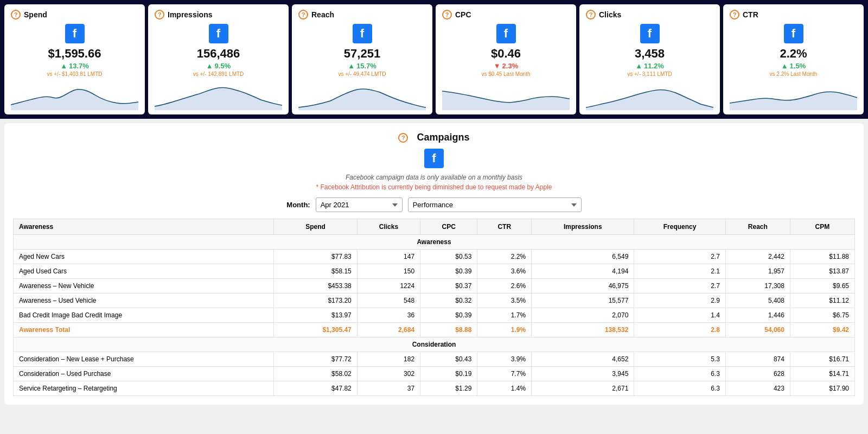 The image size is (868, 434). Describe the element at coordinates (784, 66) in the screenshot. I see `arrow-ctr` at that location.